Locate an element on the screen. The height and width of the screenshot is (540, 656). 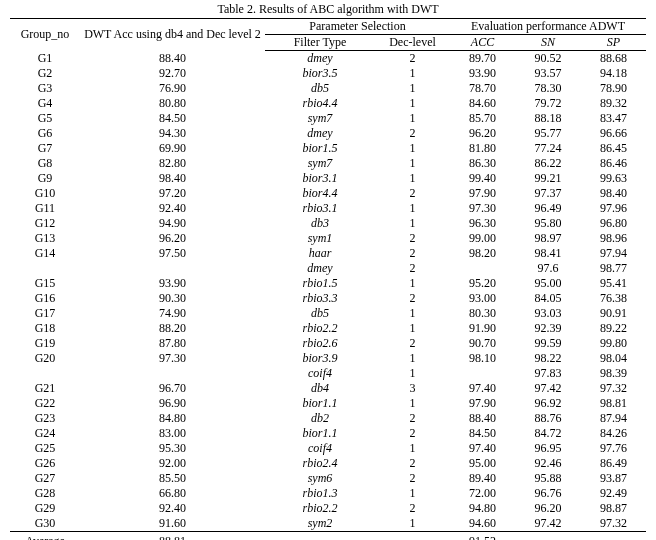
cell-group: G24 is located at coordinates (45, 434).